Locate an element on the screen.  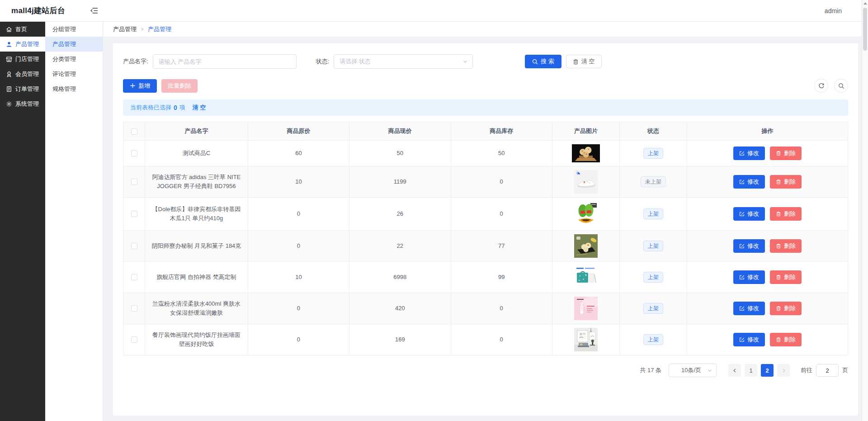
app-title: mall4j建站后台 is located at coordinates (33, 11).